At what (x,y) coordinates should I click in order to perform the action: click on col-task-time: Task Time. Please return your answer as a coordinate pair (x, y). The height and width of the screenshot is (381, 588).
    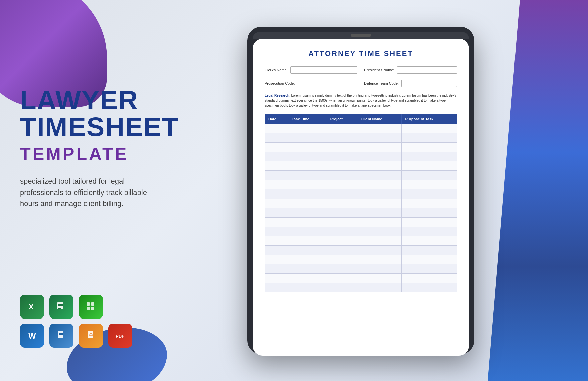
    Looking at the image, I should click on (308, 119).